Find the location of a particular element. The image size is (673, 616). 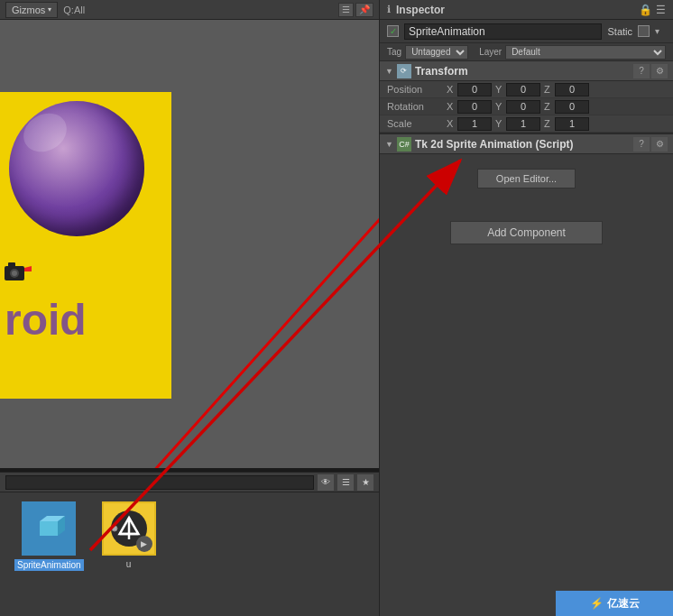

android-text: roid is located at coordinates (45, 319).